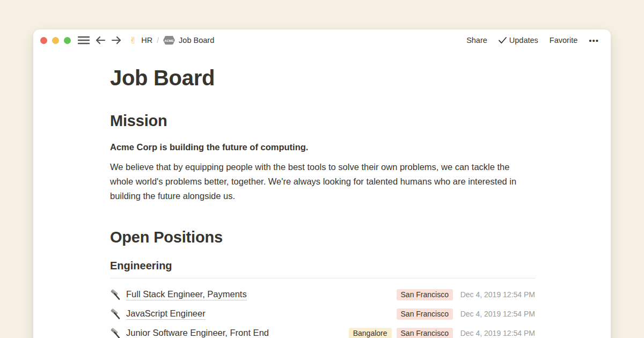 This screenshot has width=644, height=338. I want to click on acme-logo-icon: ACME, so click(169, 40).